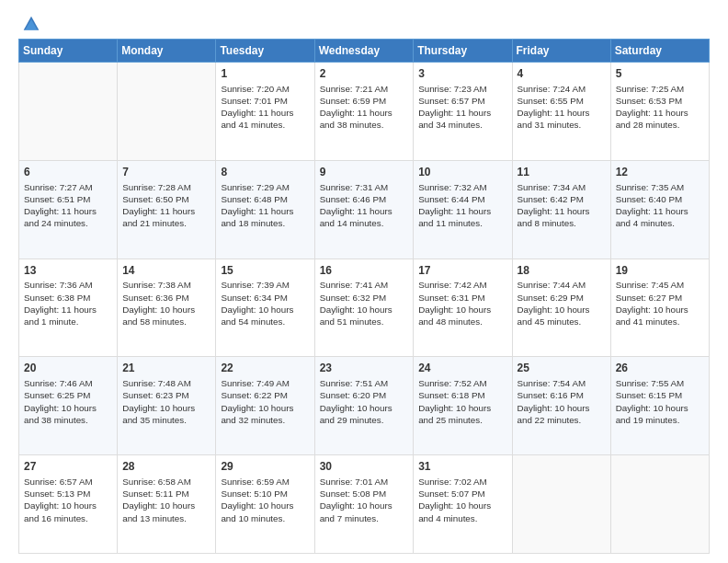 This screenshot has width=728, height=563. I want to click on day-info: Sunrise: 6:58 AM Sunset: 5:11 PM Dayligh…, so click(166, 500).